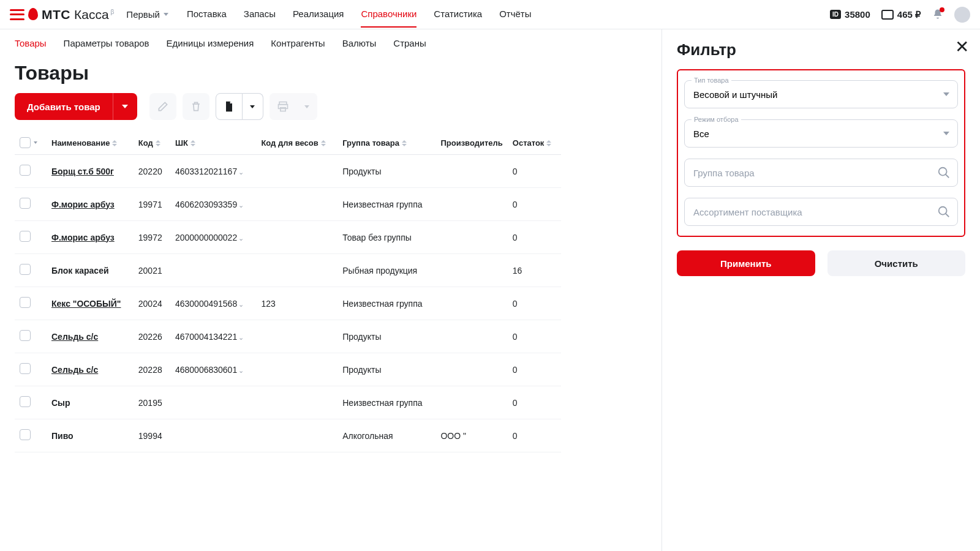 Image resolution: width=980 pixels, height=551 pixels. Describe the element at coordinates (902, 15) in the screenshot. I see `balance: 465 ₽` at that location.